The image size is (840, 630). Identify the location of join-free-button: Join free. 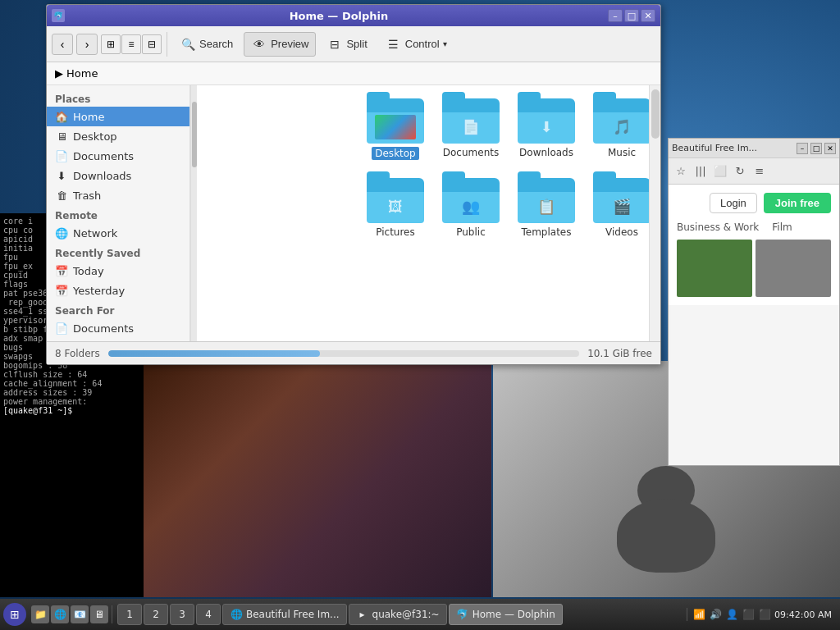
(797, 203).